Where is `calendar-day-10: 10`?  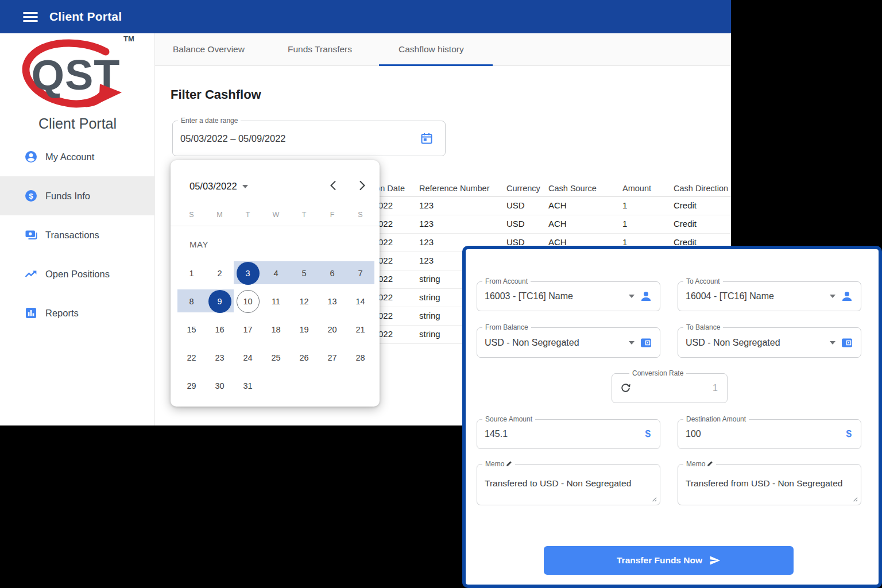 calendar-day-10: 10 is located at coordinates (248, 301).